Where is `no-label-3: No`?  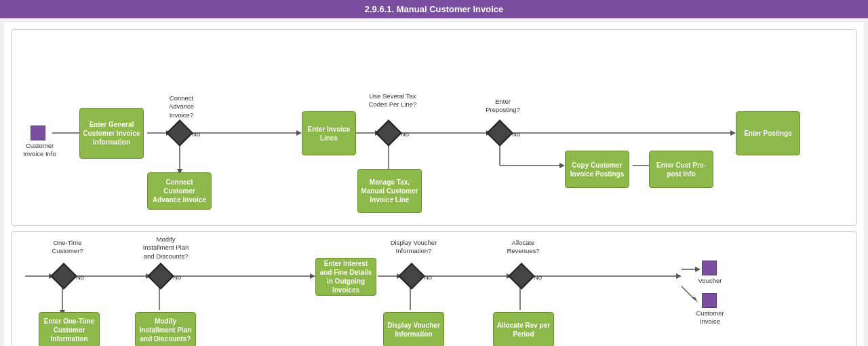
no-label-3: No is located at coordinates (516, 134).